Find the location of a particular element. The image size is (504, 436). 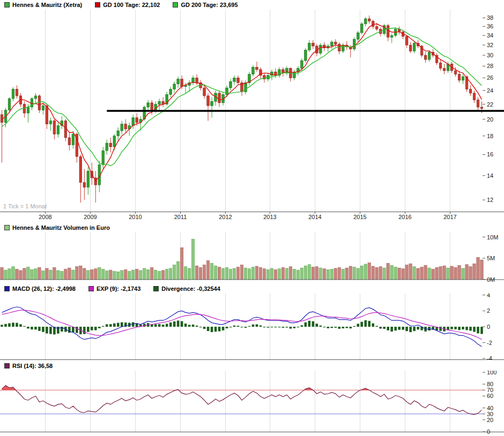

svg-text: 2 is located at coordinates (488, 311).